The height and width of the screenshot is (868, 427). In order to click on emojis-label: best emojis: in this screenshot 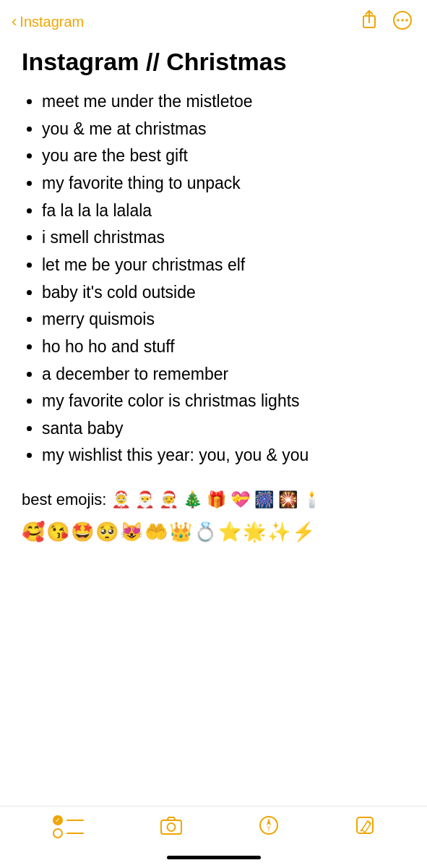, I will do `click(64, 499)`.